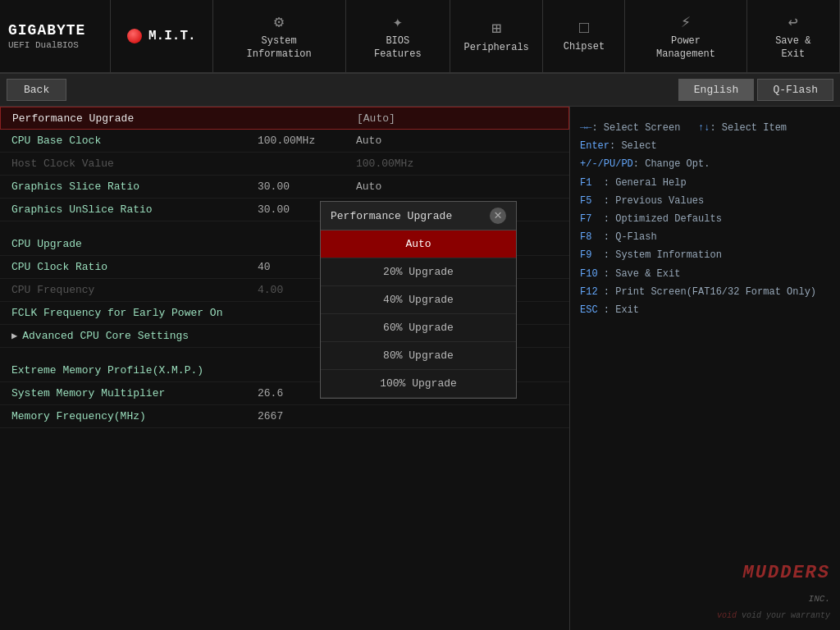 The image size is (840, 630). What do you see at coordinates (755, 90) in the screenshot?
I see `sub-right-buttons: English Q-Flash` at bounding box center [755, 90].